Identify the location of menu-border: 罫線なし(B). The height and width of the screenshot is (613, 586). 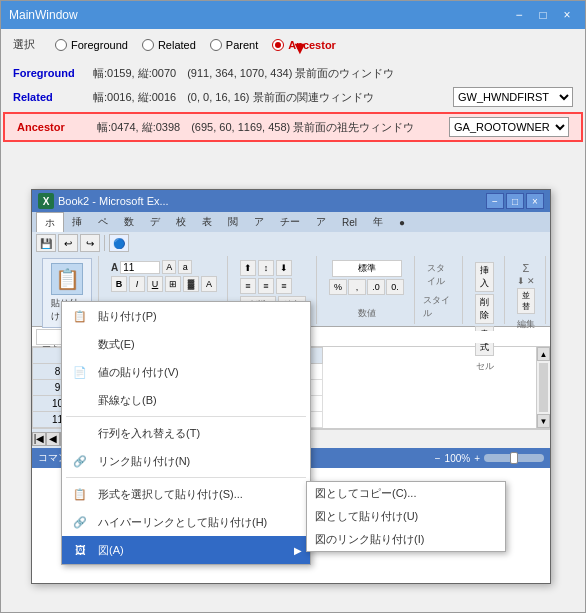
(186, 400).